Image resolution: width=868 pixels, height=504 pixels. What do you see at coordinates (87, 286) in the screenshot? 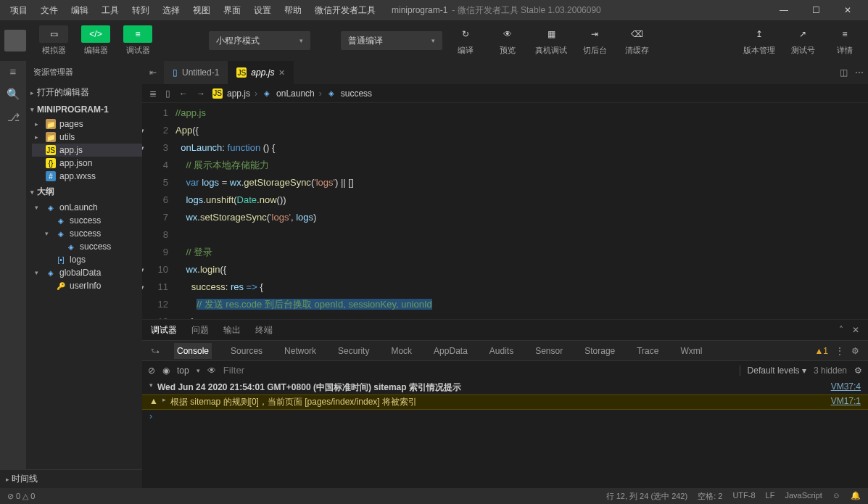
I see `outline-userInfo: 🔑userInfo` at bounding box center [87, 286].